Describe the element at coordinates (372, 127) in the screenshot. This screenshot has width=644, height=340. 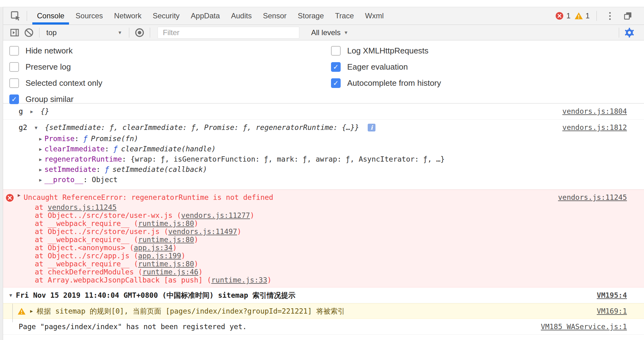
I see `info-icon: i` at that location.